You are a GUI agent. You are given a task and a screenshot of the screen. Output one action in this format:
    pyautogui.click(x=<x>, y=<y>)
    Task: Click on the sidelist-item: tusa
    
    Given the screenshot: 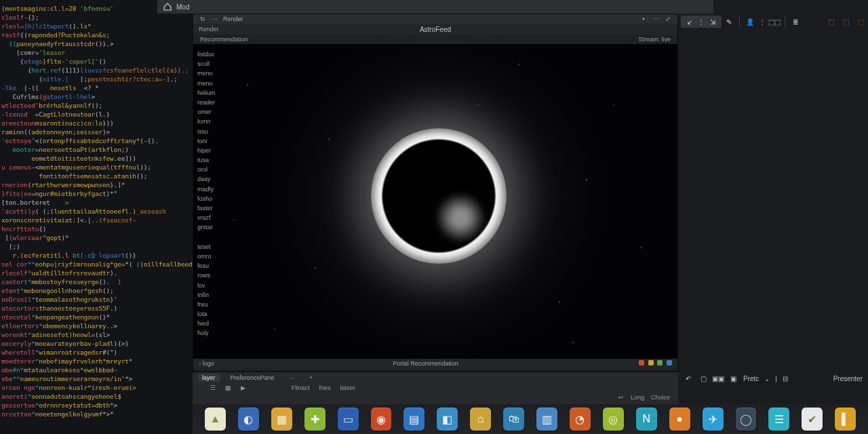 What is the action you would take?
    pyautogui.click(x=215, y=160)
    